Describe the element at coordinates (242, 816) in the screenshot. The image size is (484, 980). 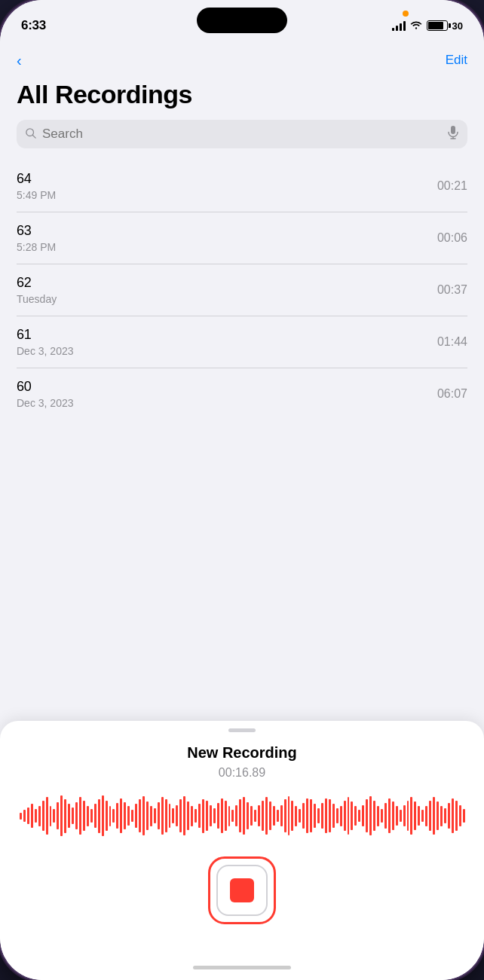
I see `waveform` at that location.